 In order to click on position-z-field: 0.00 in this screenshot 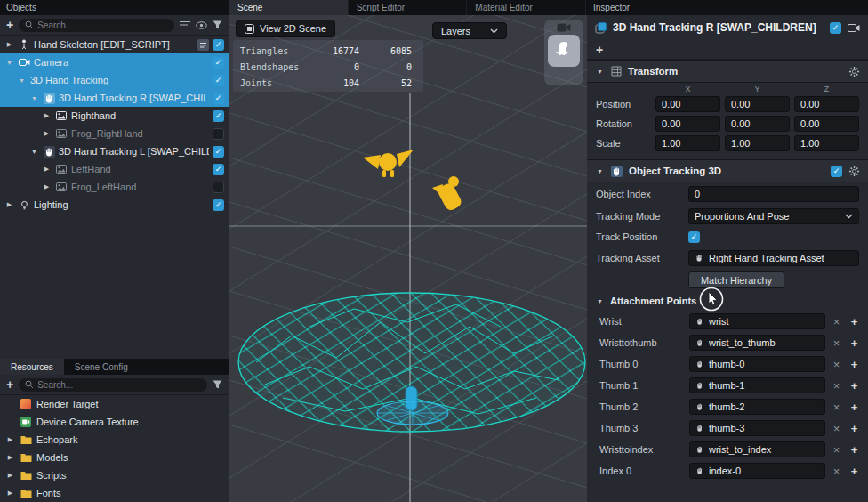, I will do `click(827, 104)`.